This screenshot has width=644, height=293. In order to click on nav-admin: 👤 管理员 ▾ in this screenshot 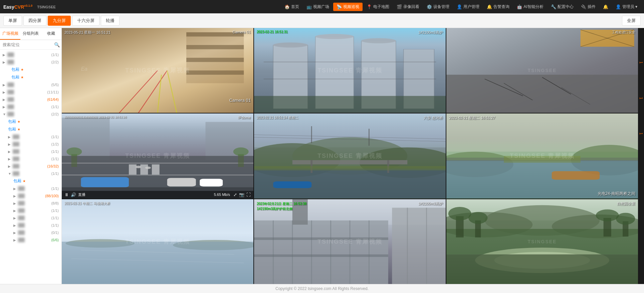, I will do `click(626, 7)`.